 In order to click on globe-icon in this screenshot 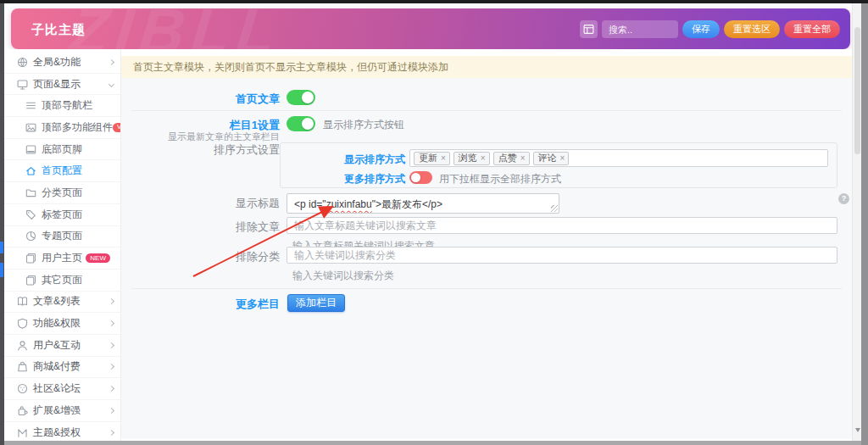, I will do `click(22, 63)`.